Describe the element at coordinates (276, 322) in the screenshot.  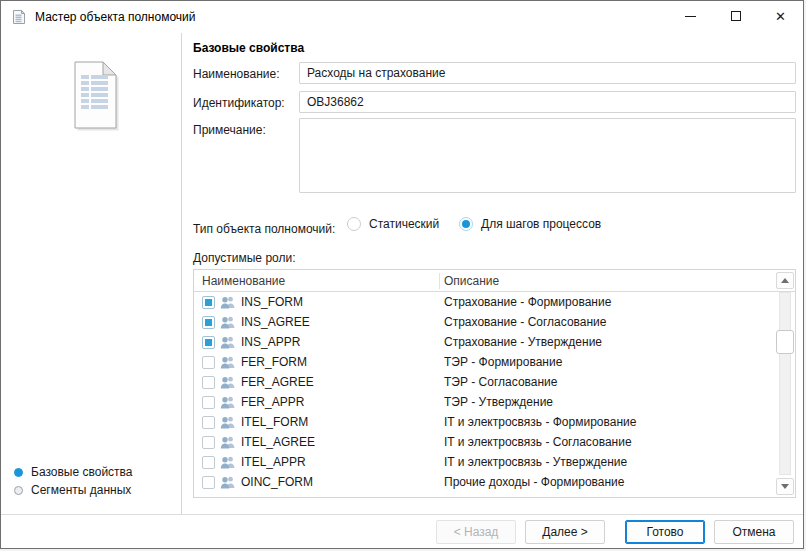
I see `role-name: INS_AGREE` at that location.